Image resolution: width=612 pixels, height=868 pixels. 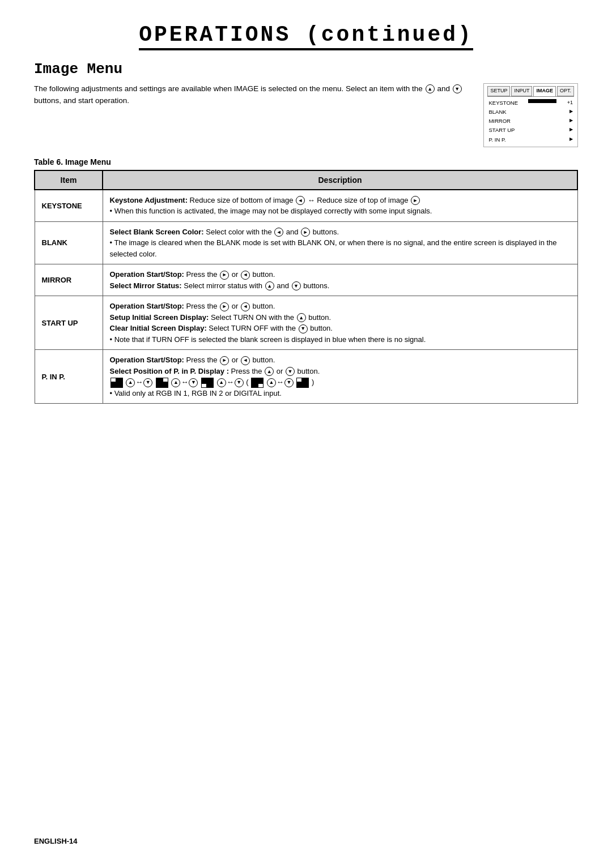 What do you see at coordinates (239, 383) in the screenshot?
I see `pip-down-btn3: ▼` at bounding box center [239, 383].